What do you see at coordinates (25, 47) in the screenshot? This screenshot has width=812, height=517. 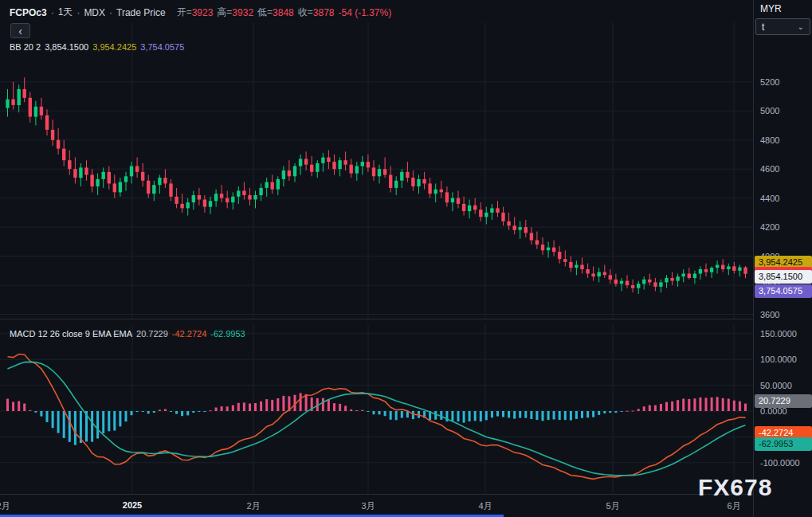 I see `bb-label: BB 20 2` at bounding box center [25, 47].